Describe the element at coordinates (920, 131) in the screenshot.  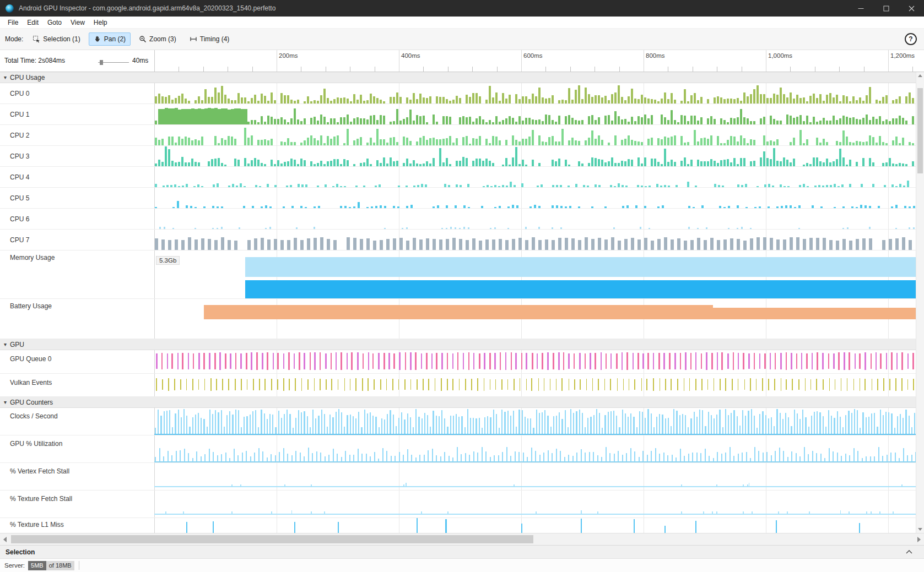
I see `vertical-scrollbar-thumb` at that location.